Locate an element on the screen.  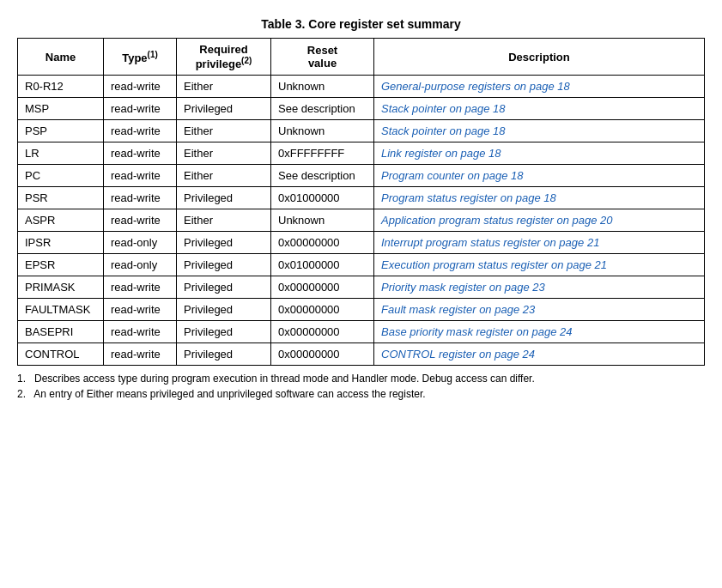
table-row: PSPread-writeEitherUnknownStack pointer … is located at coordinates (361, 131).